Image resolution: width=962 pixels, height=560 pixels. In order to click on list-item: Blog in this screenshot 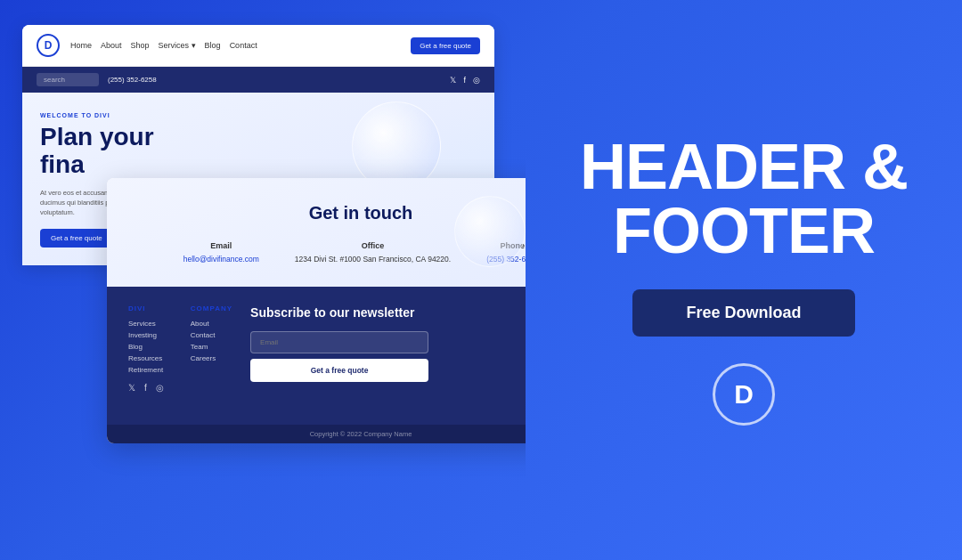, I will do `click(146, 347)`.